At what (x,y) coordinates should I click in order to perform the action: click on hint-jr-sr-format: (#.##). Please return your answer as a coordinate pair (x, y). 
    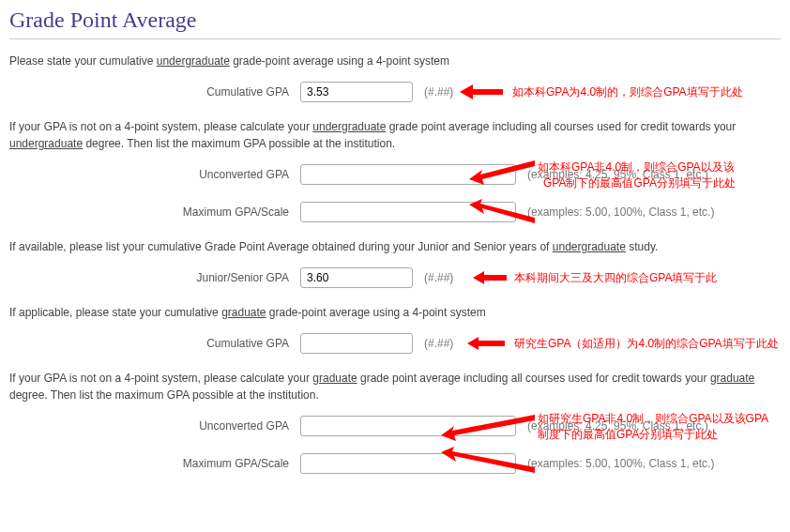
    Looking at the image, I should click on (439, 278).